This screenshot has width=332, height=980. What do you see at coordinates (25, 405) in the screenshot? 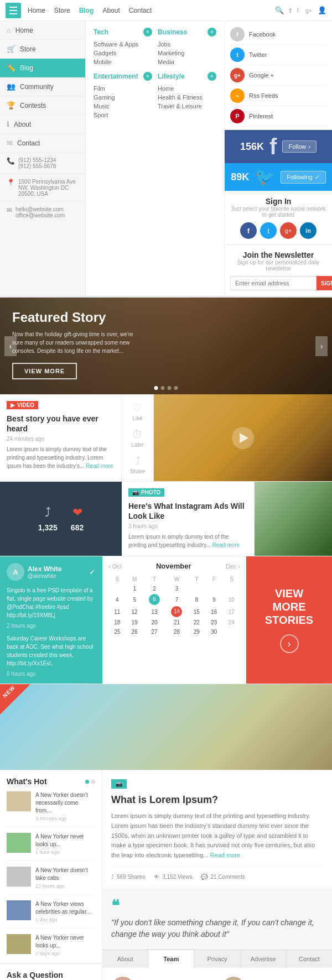
I see `video-tag-label: VIDEO` at bounding box center [25, 405].